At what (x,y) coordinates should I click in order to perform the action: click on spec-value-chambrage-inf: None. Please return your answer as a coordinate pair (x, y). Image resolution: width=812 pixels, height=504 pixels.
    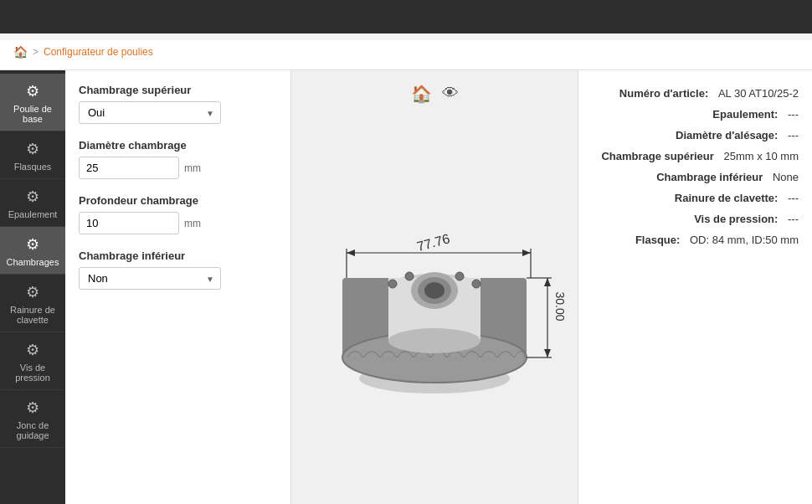
    Looking at the image, I should click on (785, 177).